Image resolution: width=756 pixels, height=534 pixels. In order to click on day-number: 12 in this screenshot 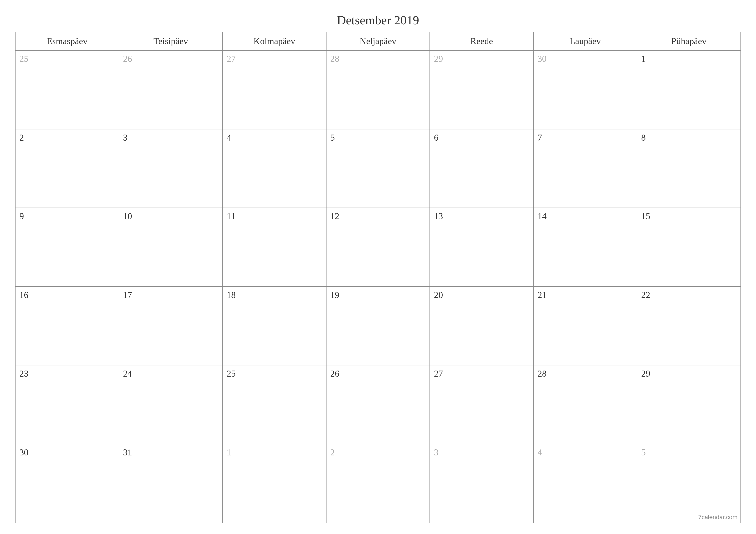, I will do `click(335, 216)`.